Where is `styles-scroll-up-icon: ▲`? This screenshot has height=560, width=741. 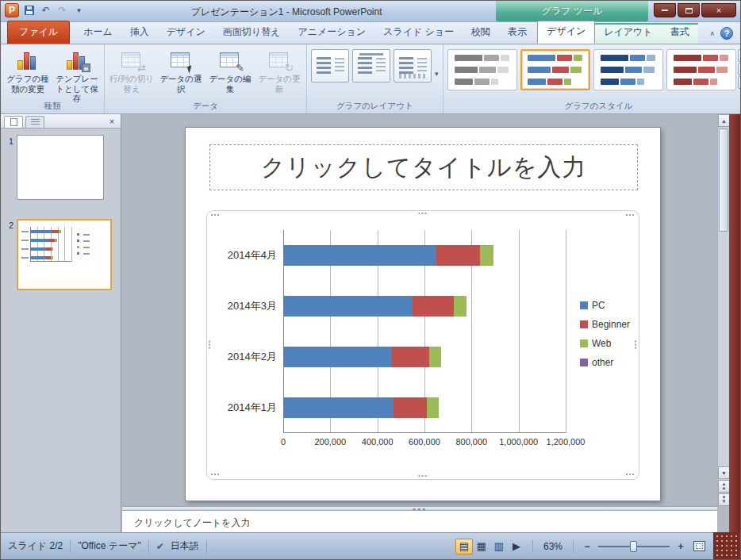
styles-scroll-up-icon: ▲ is located at coordinates (739, 56).